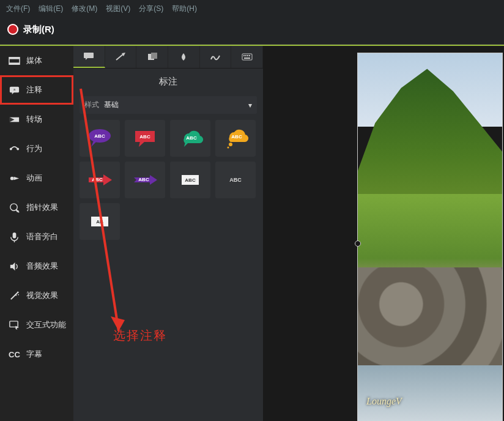  I want to click on style-dropdown: 样式 基础 ▾, so click(168, 105).